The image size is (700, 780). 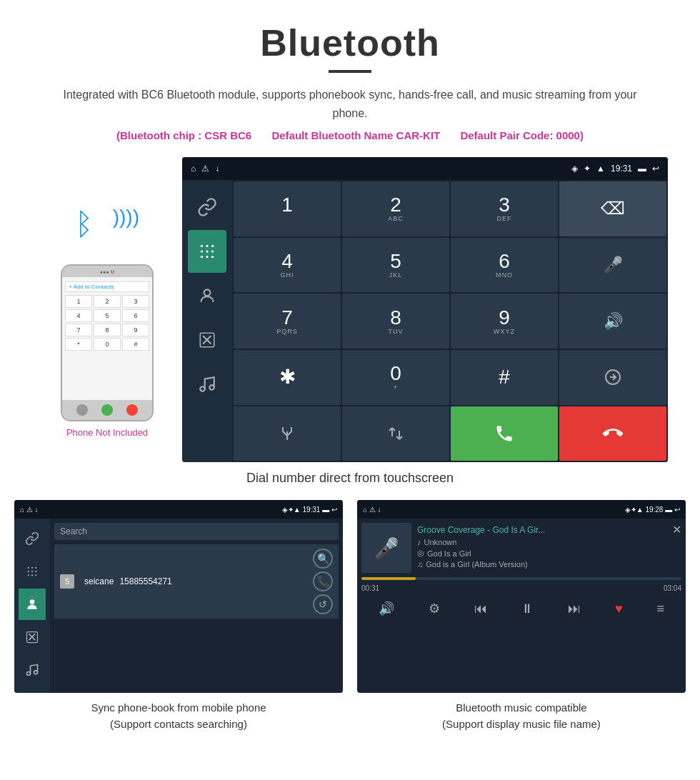 What do you see at coordinates (287, 209) in the screenshot?
I see `dial-key-1: 1` at bounding box center [287, 209].